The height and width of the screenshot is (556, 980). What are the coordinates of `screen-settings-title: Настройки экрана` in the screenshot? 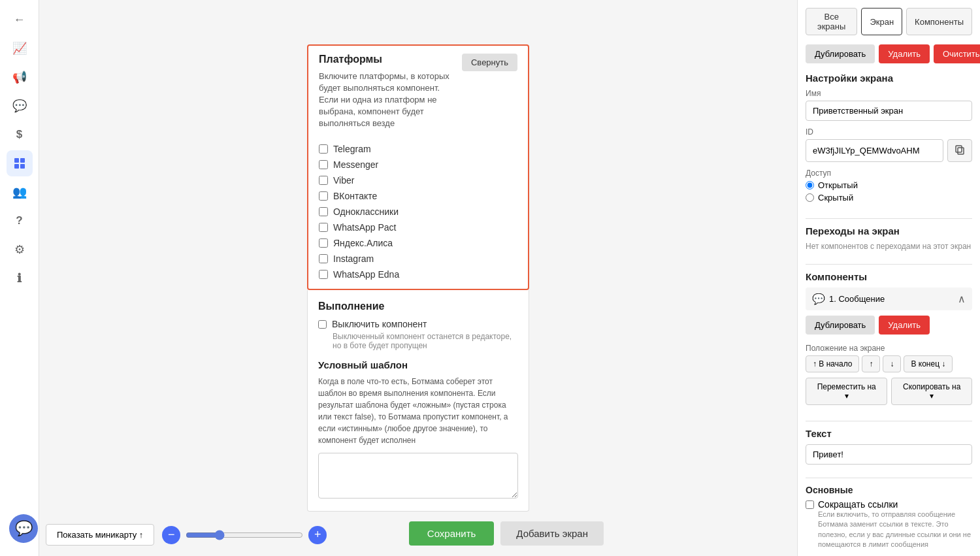 It's located at (889, 78).